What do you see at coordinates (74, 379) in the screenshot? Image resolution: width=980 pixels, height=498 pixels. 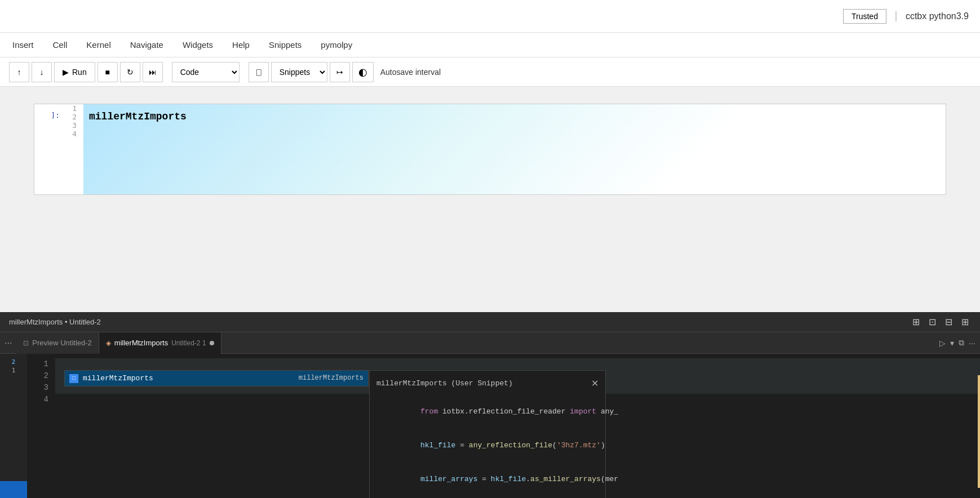 I see `autocomplete-icon: □` at bounding box center [74, 379].